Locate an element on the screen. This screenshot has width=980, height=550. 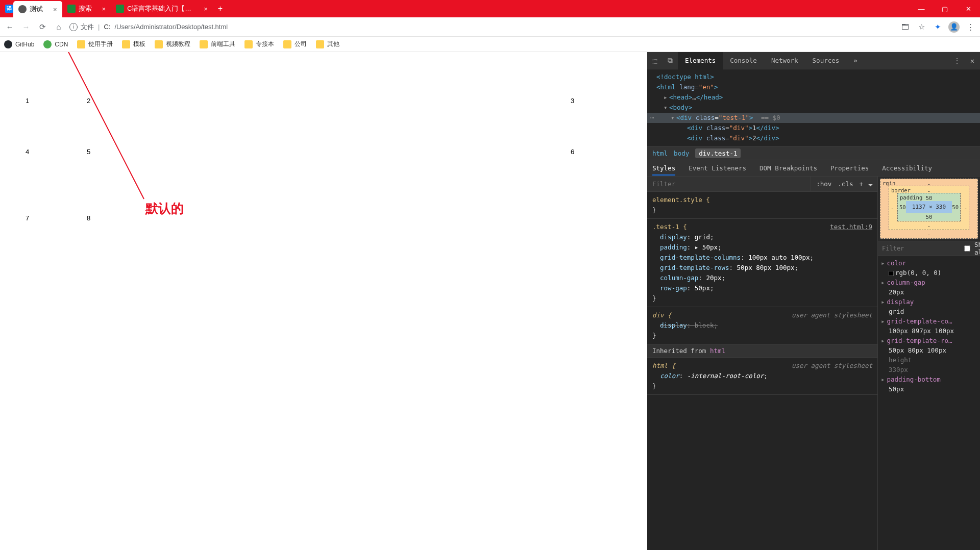
settings-icon: ⋮ is located at coordinates (957, 61).